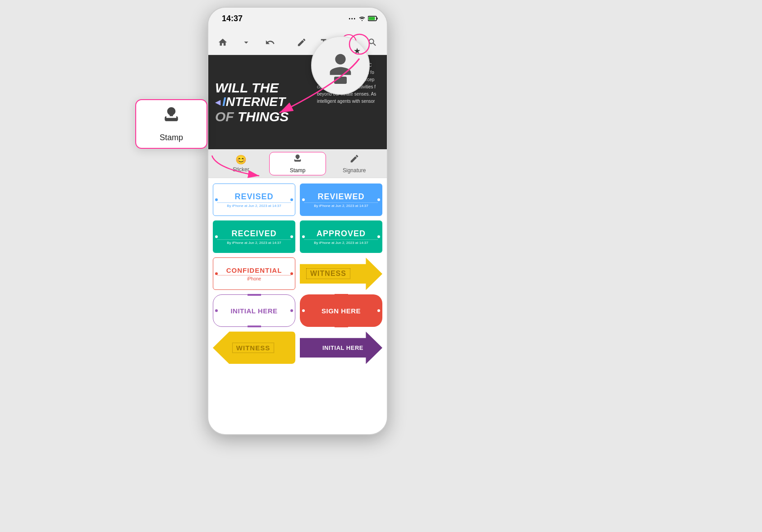 The width and height of the screenshot is (762, 532). I want to click on stamp-witness-left-label: WITNESS, so click(253, 348).